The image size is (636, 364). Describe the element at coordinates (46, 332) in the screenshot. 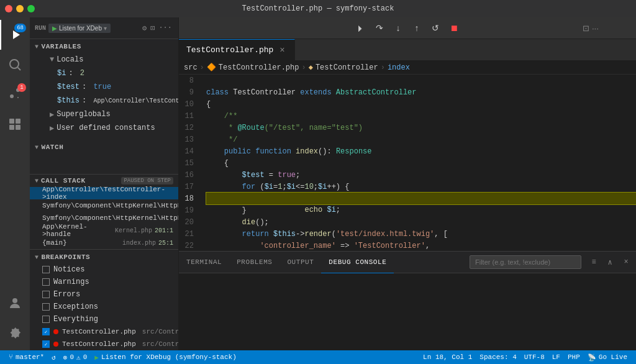

I see `bp-file1-checkbox` at that location.